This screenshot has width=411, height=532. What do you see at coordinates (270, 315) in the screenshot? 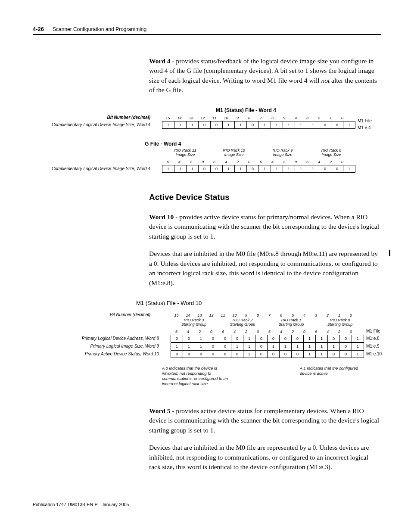
I see `bit-cell: 7` at bounding box center [270, 315].